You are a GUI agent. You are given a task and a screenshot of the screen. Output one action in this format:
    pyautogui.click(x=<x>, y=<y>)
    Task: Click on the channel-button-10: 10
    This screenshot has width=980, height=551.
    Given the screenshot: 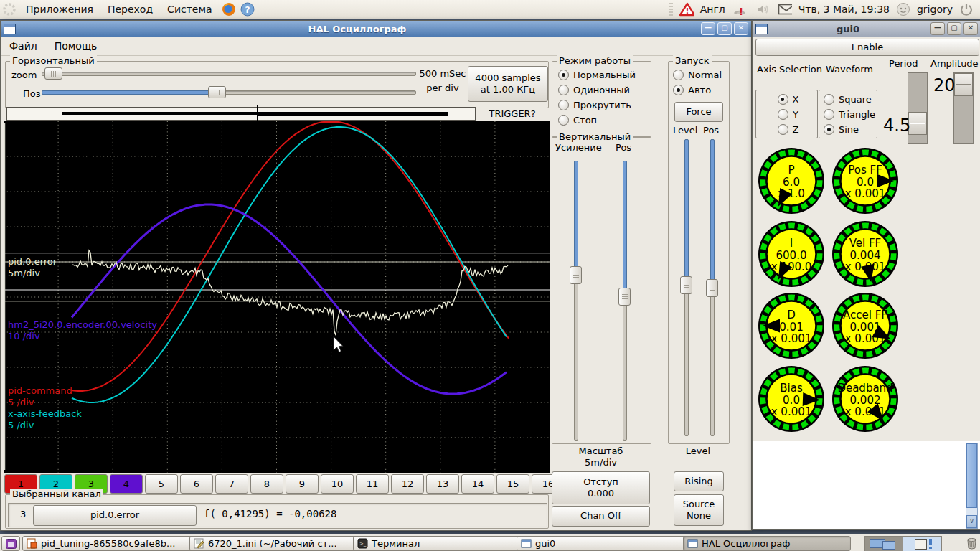 What is the action you would take?
    pyautogui.click(x=337, y=484)
    